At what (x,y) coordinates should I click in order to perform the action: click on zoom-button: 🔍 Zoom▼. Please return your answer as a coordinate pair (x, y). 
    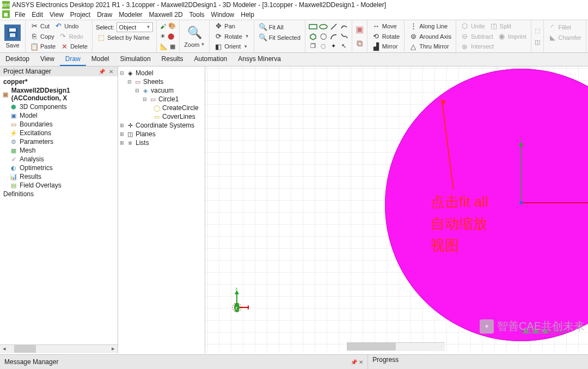
    Looking at the image, I should click on (194, 36).